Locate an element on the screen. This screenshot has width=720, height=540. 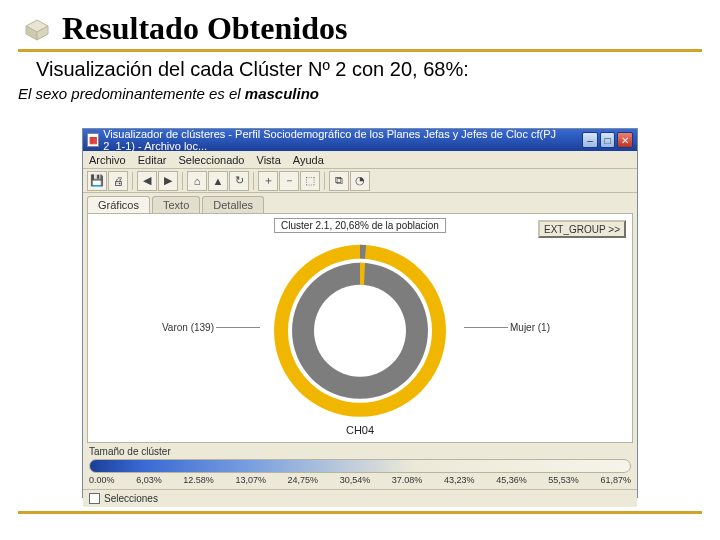
tool-up-icon: ▲ is located at coordinates (218, 181).